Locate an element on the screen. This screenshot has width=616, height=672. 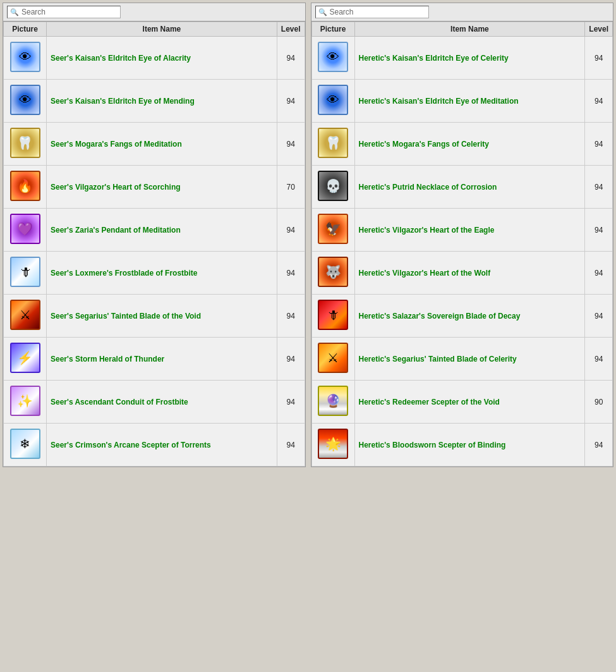
item-picture: 💀 is located at coordinates (333, 187).